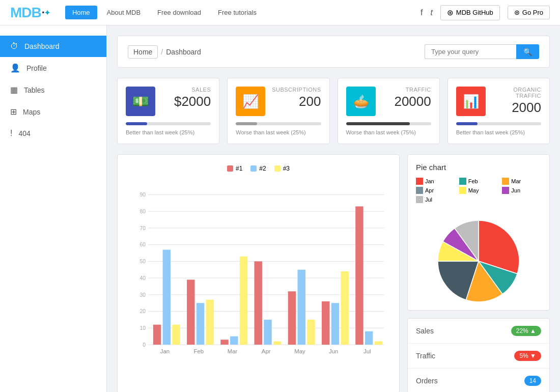 The width and height of the screenshot is (560, 392). What do you see at coordinates (143, 52) in the screenshot?
I see `breadcrumb-home: Home` at bounding box center [143, 52].